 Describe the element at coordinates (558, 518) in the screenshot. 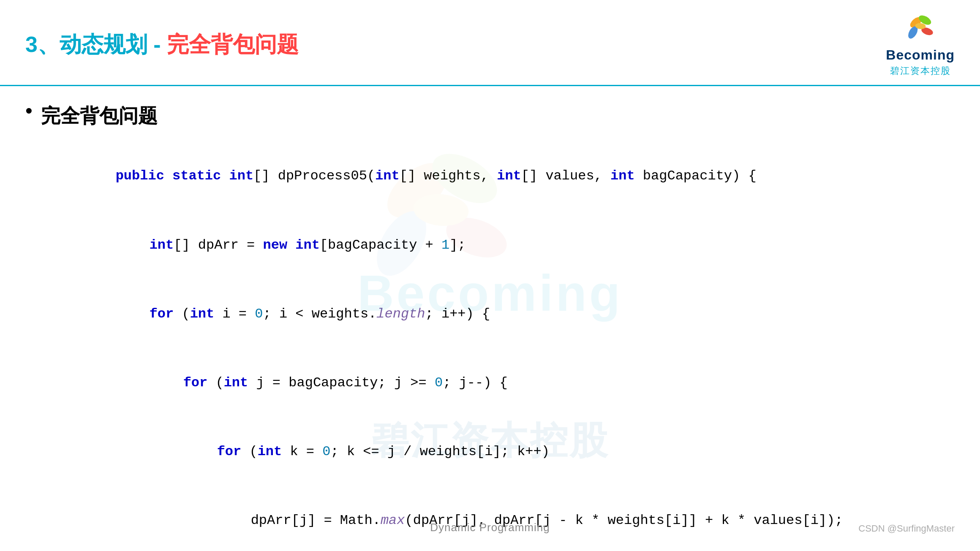

I see `code-line: dpArr[j] = Math.max(dpArr[j], dpArr[j - …` at that location.